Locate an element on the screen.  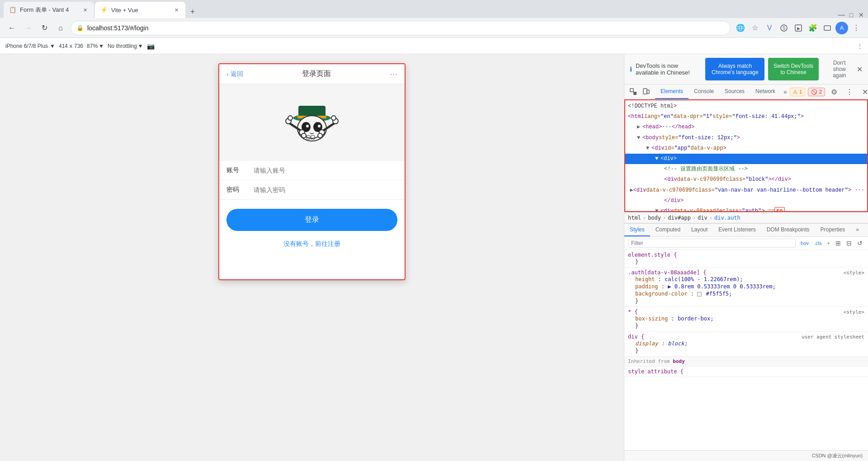
throttle-selector: No throttling ▼ is located at coordinates (126, 46).